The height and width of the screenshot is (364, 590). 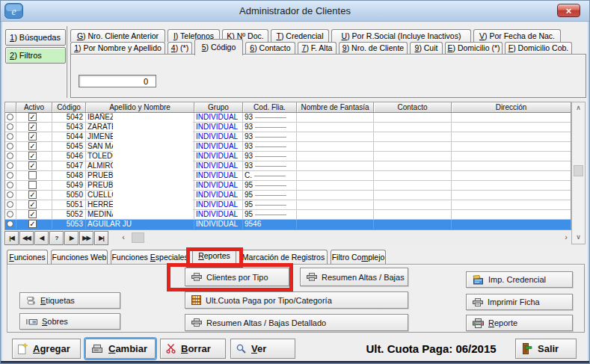 I want to click on table-row-5046: ✓5046TOLEDO M.INDIVIDUAL93, so click(x=288, y=157).